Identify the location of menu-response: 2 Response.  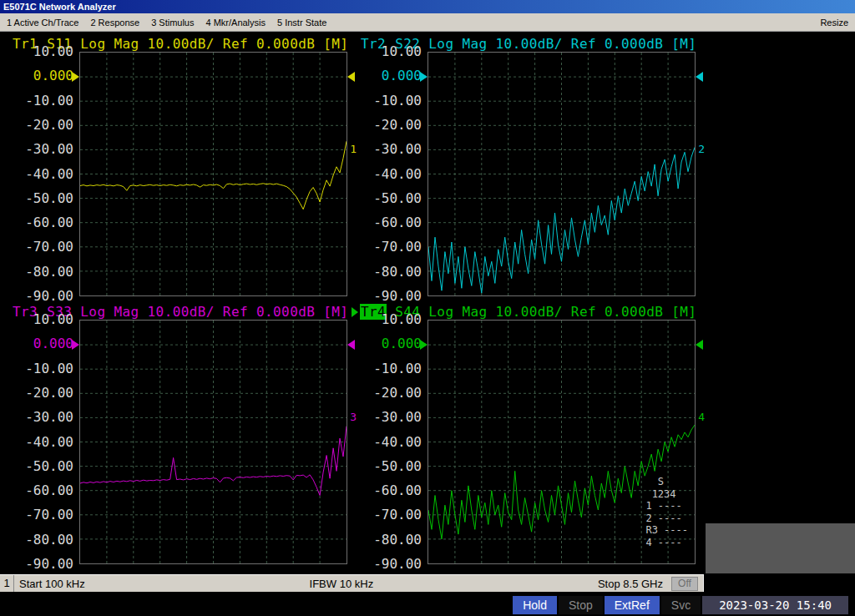
(115, 23).